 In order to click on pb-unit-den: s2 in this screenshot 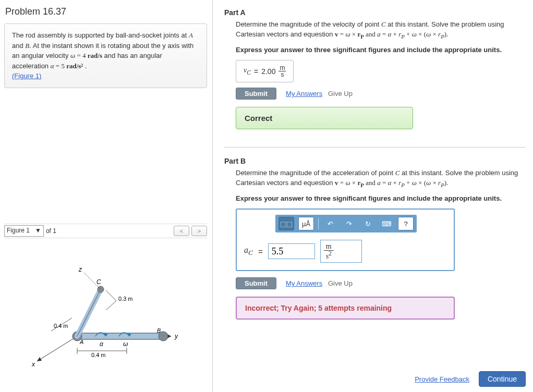, I will do `click(329, 255)`.